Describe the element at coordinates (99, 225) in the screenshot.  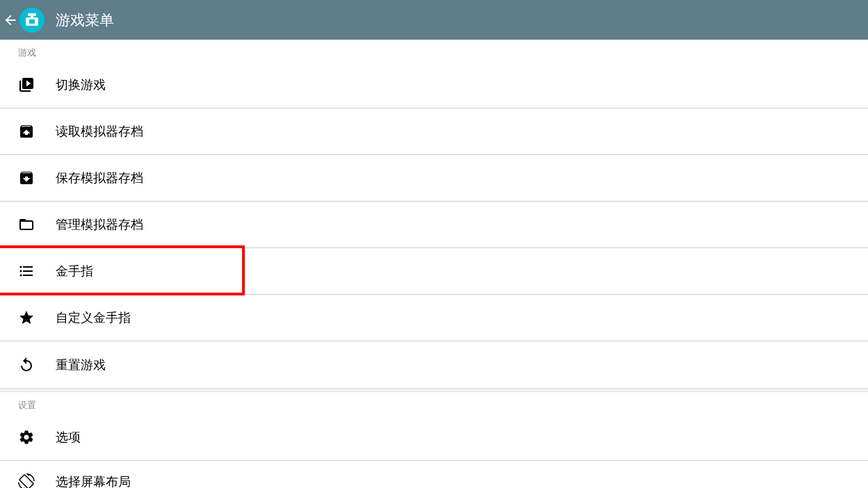
I see `menu-label: 管理模拟器存档` at that location.